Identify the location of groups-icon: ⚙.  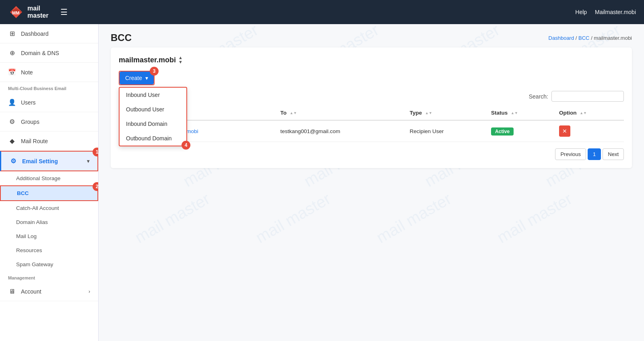
(12, 121).